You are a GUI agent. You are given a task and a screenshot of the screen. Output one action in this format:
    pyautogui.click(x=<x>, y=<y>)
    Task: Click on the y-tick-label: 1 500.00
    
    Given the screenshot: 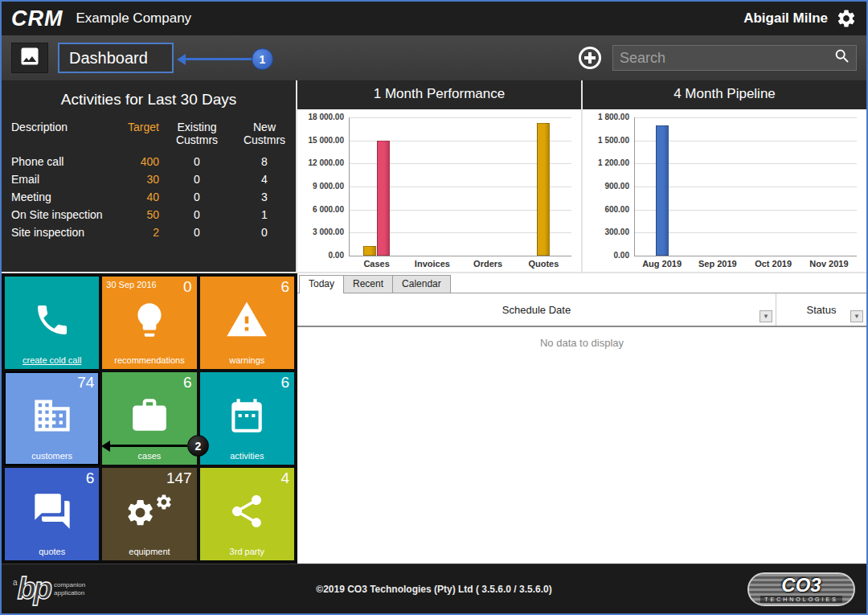 What is the action you would take?
    pyautogui.click(x=606, y=140)
    